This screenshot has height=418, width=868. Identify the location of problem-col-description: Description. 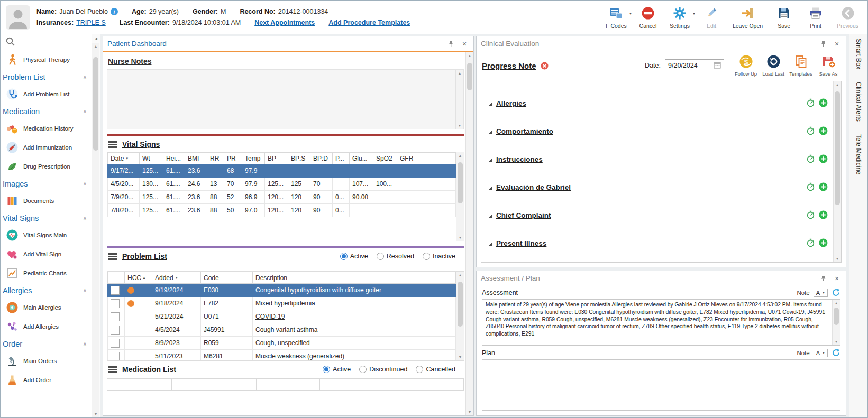
(354, 278).